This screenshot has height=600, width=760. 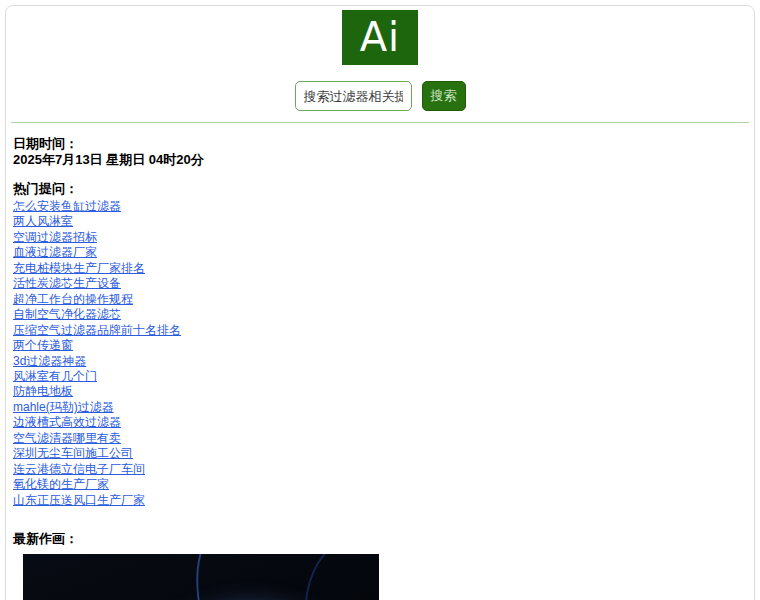 What do you see at coordinates (354, 96) in the screenshot?
I see `search-input` at bounding box center [354, 96].